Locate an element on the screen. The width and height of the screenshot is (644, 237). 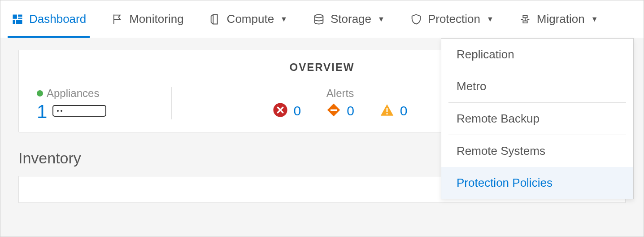
alert-major-count: 0 is located at coordinates (351, 111).